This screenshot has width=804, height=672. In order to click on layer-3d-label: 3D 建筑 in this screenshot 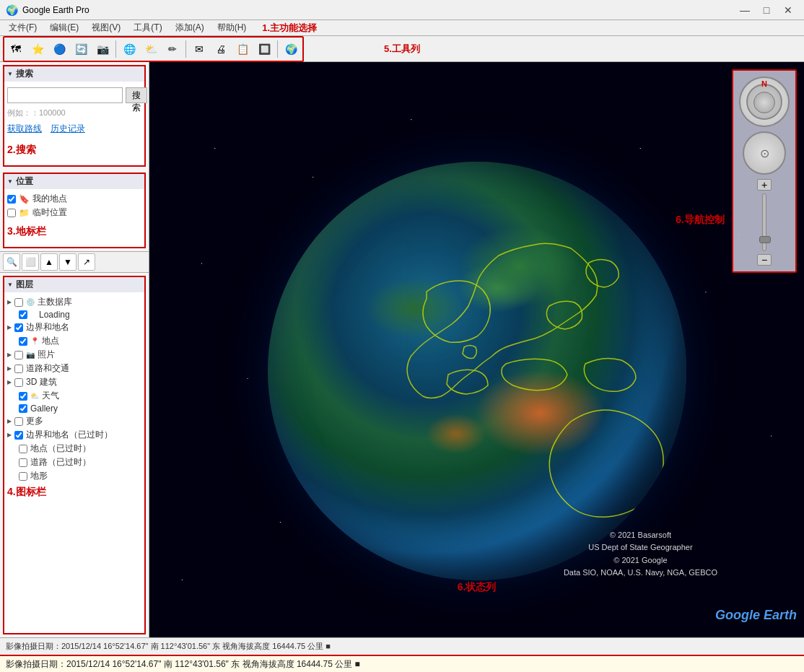, I will do `click(42, 383)`.